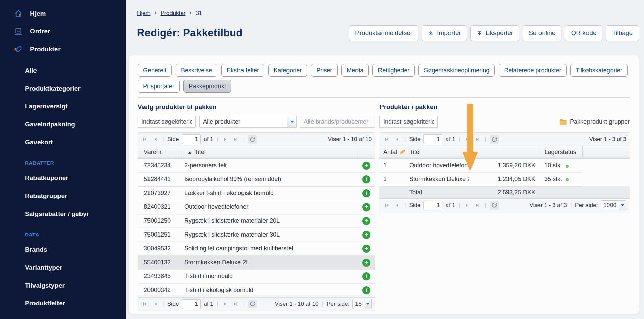 This screenshot has width=644, height=319. What do you see at coordinates (384, 98) in the screenshot?
I see `divider` at bounding box center [384, 98].